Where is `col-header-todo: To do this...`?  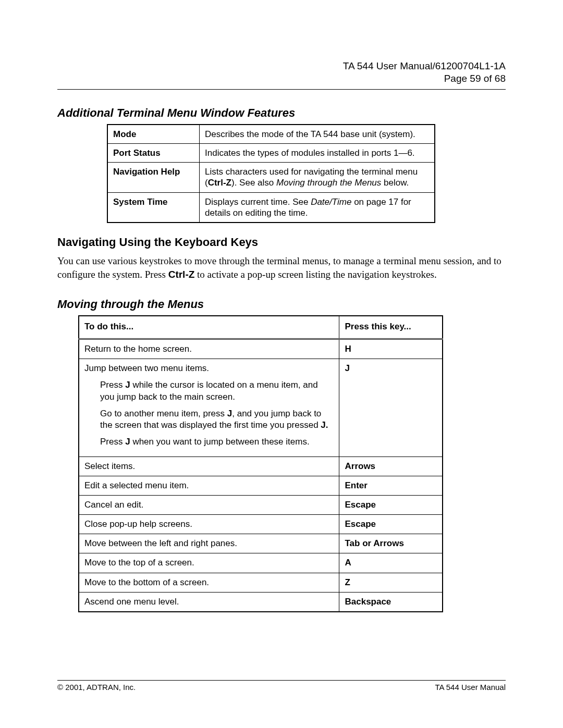
col-header-todo: To do this... is located at coordinates (209, 327).